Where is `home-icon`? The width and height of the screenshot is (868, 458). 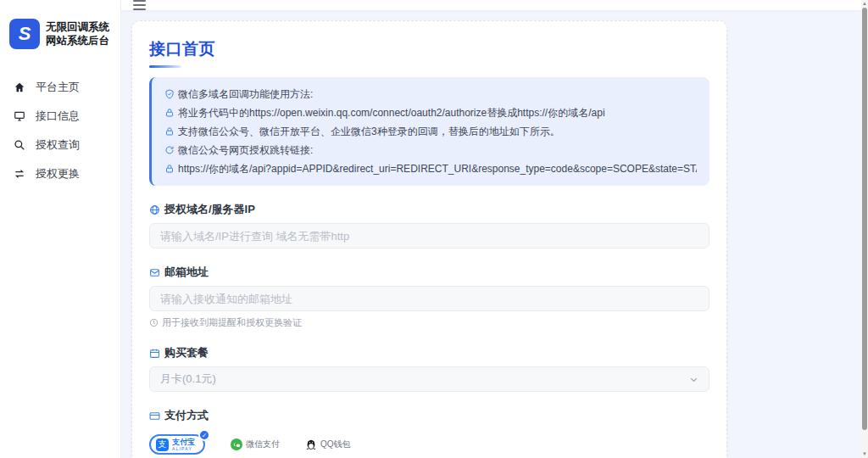
home-icon is located at coordinates (19, 87).